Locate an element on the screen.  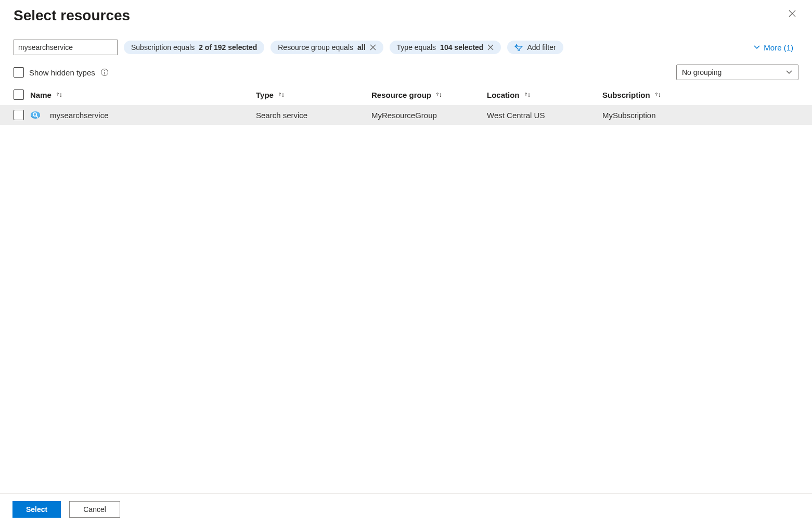
panel-footer: Select Cancel is located at coordinates (406, 509).